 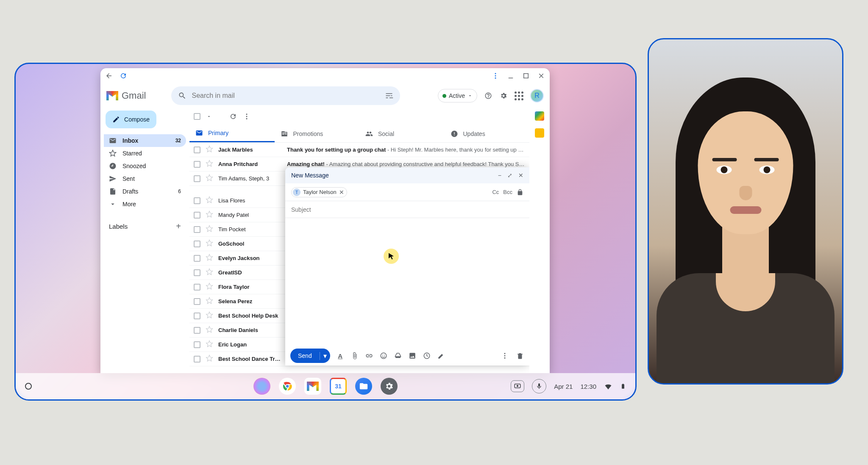 I want to click on sidebar-item-starred: Starred, so click(x=145, y=153).